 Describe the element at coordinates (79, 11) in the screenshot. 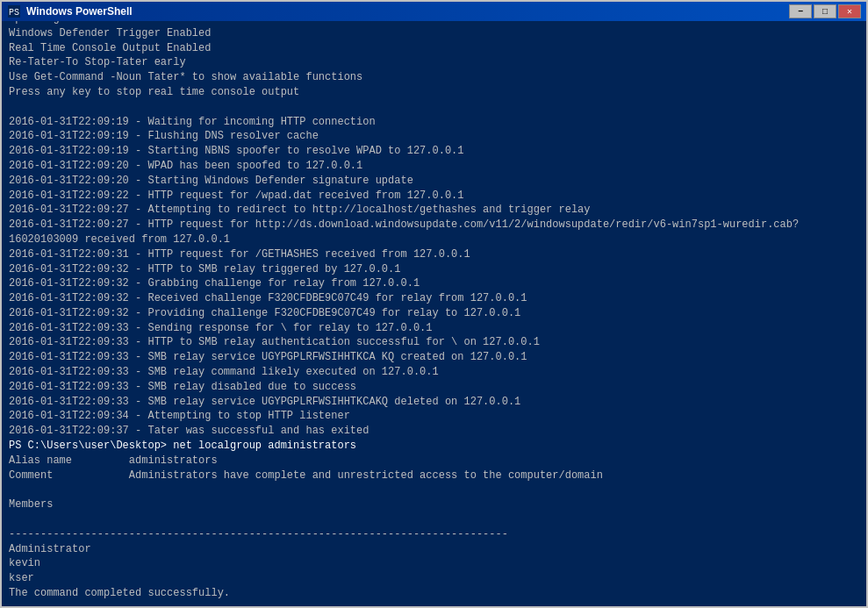

I see `window-title: Windows PowerShell` at that location.